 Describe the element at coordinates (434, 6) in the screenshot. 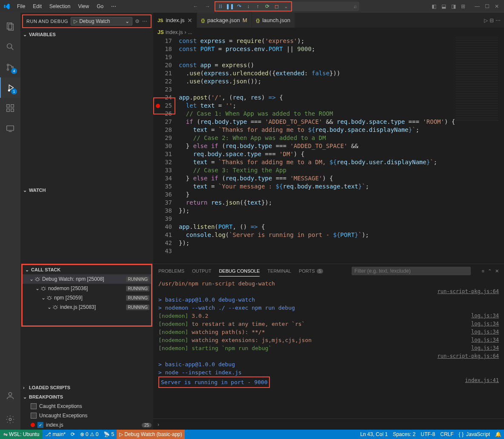

I see `layout-left-icon: ◧` at that location.